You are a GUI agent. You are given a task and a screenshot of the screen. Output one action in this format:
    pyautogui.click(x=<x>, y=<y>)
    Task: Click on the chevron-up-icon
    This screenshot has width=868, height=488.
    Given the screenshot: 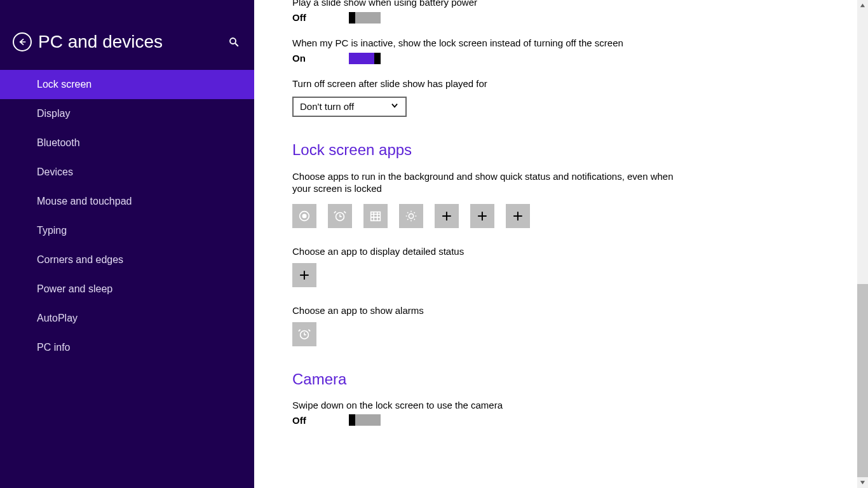 What is the action you would take?
    pyautogui.click(x=863, y=5)
    